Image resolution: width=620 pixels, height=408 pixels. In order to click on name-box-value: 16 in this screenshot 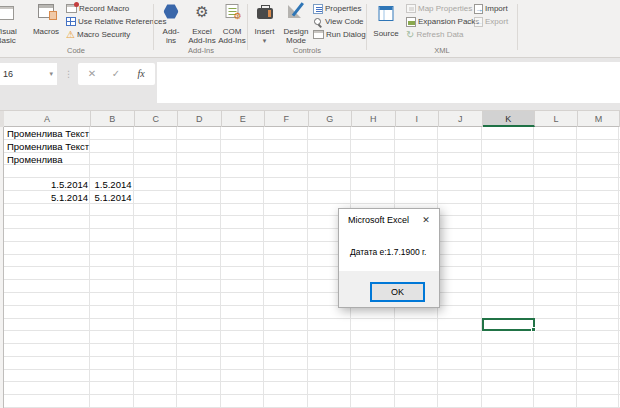, I will do `click(8, 74)`.